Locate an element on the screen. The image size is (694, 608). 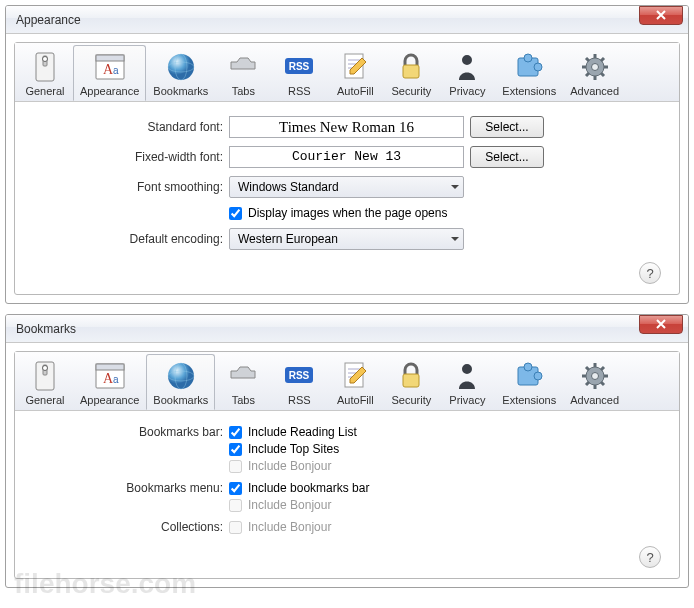
include-reading-label: Include Reading List is located at coordinates (302, 432).